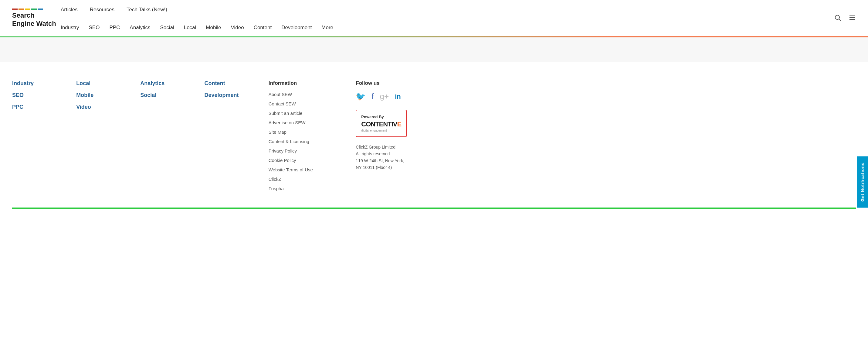  What do you see at coordinates (234, 138) in the screenshot?
I see `footer-col-4: Content Development` at bounding box center [234, 138].